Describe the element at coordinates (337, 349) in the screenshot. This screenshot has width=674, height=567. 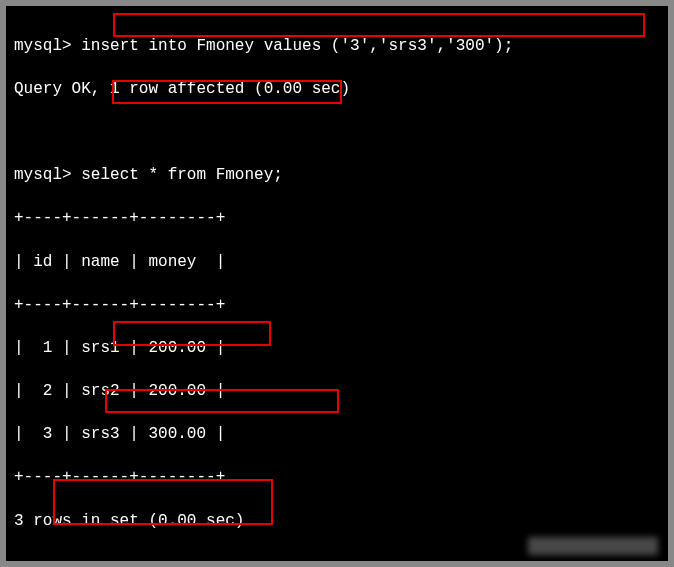
I see `table-row: | 1 | srs1 | 200.00 |` at that location.